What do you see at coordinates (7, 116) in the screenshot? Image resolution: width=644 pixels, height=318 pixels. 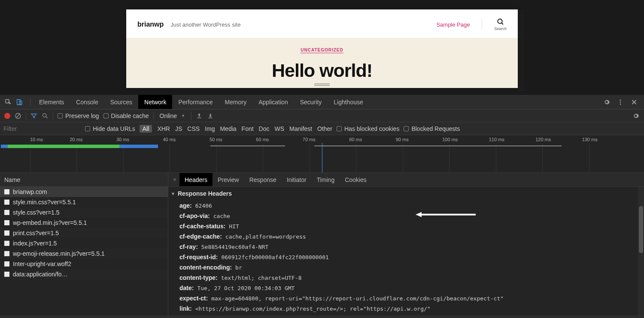 I see `record-button` at bounding box center [7, 116].